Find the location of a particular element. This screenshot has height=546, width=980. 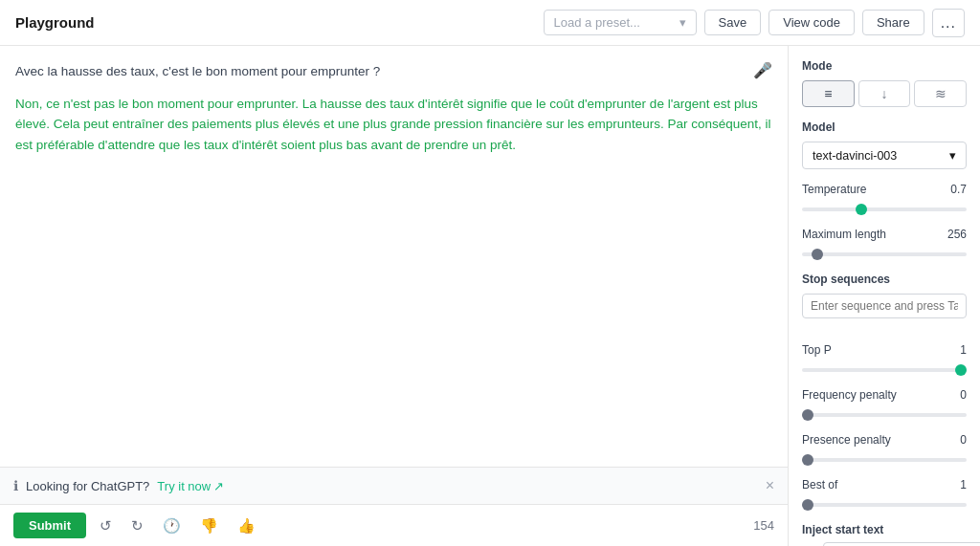

top-p-row: Top P 1 is located at coordinates (884, 350).